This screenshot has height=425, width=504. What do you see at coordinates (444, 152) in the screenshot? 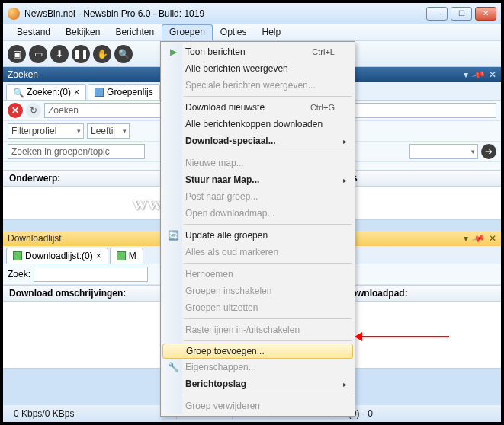
I see `right-select` at bounding box center [444, 152].